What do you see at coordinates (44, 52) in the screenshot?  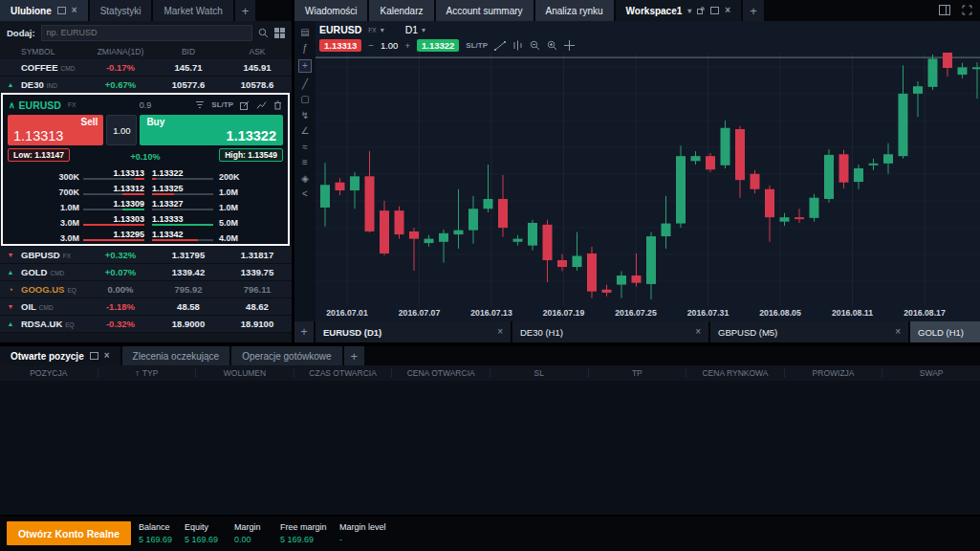 I see `column-symbol: SYMBOL` at bounding box center [44, 52].